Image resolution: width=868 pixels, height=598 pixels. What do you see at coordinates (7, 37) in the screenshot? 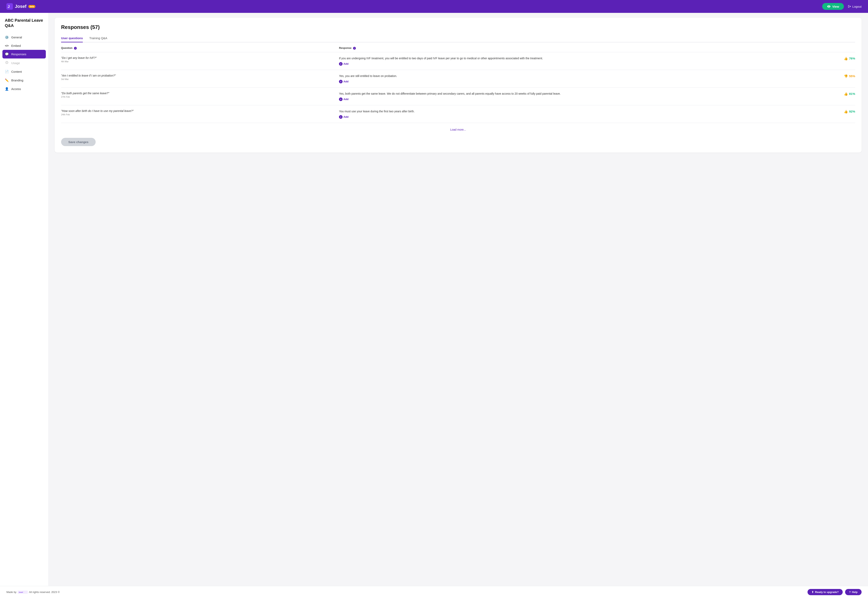
I see `gear-icon: ⚙️` at bounding box center [7, 37].